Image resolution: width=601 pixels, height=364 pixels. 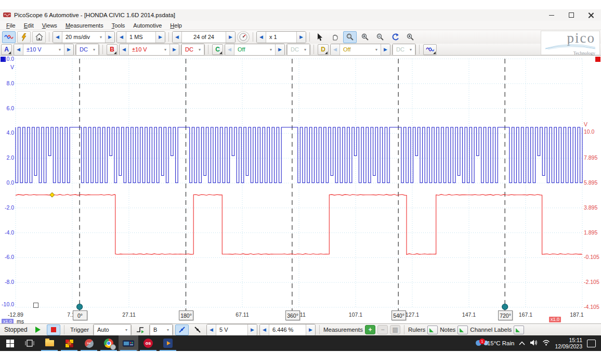 I want to click on trigger-marker-icon, so click(x=52, y=194).